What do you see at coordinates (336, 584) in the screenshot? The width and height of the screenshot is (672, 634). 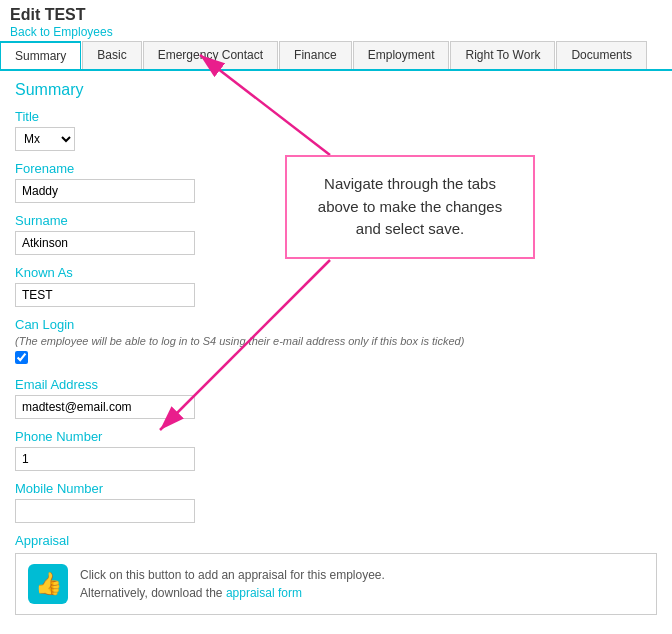 I see `appraisal-box: 👍 Click on this button to add an apprais…` at bounding box center [336, 584].